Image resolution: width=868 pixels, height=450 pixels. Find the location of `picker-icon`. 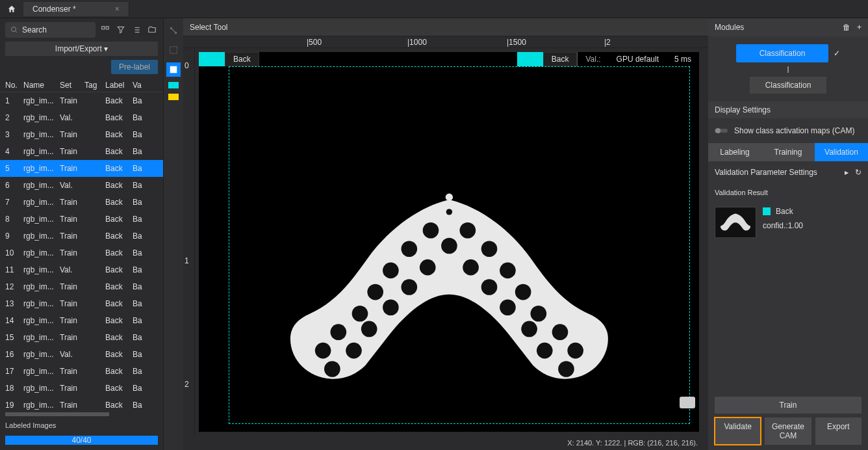

picker-icon is located at coordinates (105, 30).